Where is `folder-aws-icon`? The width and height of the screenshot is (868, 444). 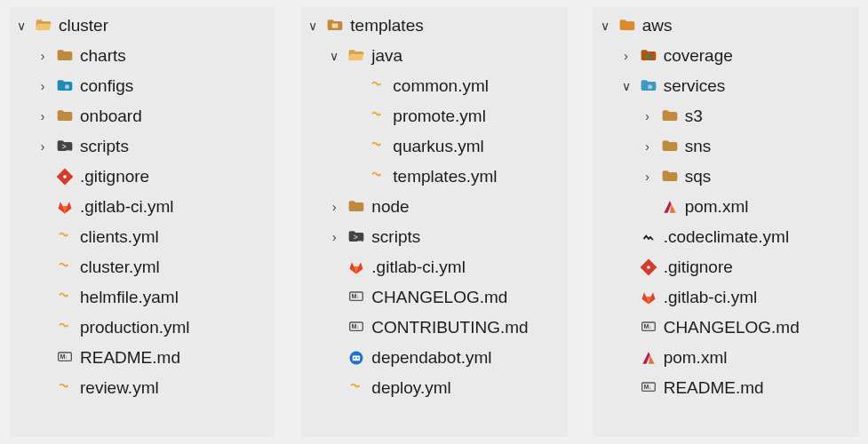
folder-aws-icon is located at coordinates (627, 26).